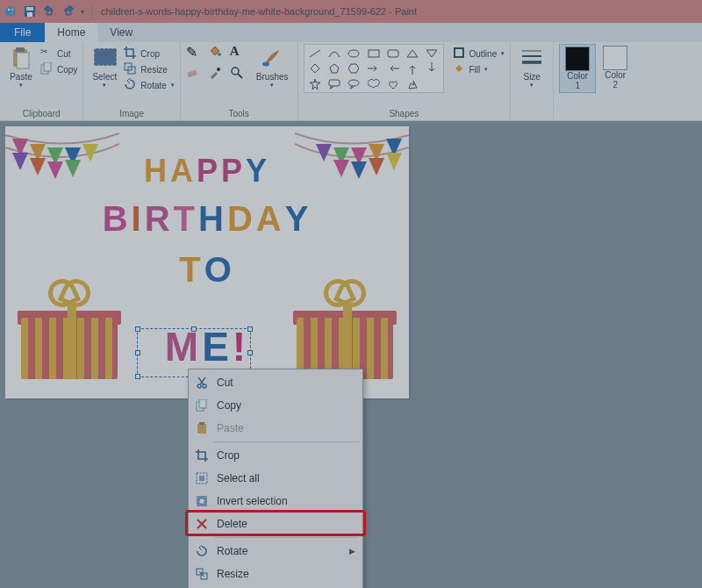  Describe the element at coordinates (577, 68) in the screenshot. I see `color1-button: Color 1` at that location.